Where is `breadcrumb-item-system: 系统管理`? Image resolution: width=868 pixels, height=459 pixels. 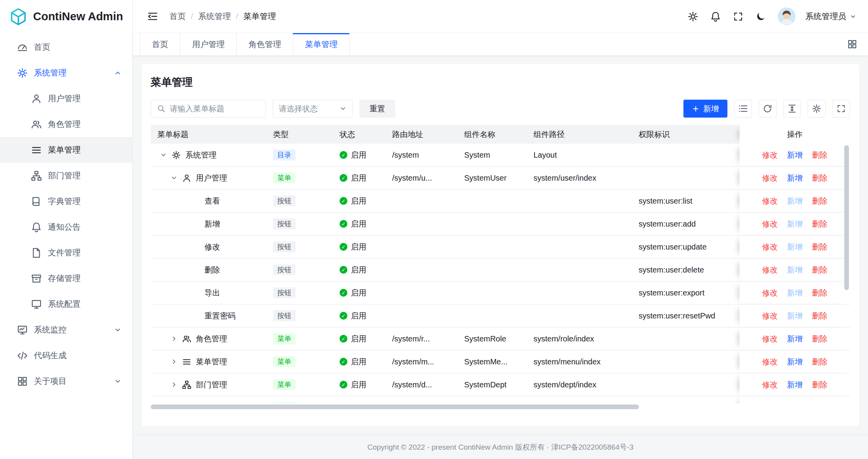 breadcrumb-item-system: 系统管理 is located at coordinates (215, 16).